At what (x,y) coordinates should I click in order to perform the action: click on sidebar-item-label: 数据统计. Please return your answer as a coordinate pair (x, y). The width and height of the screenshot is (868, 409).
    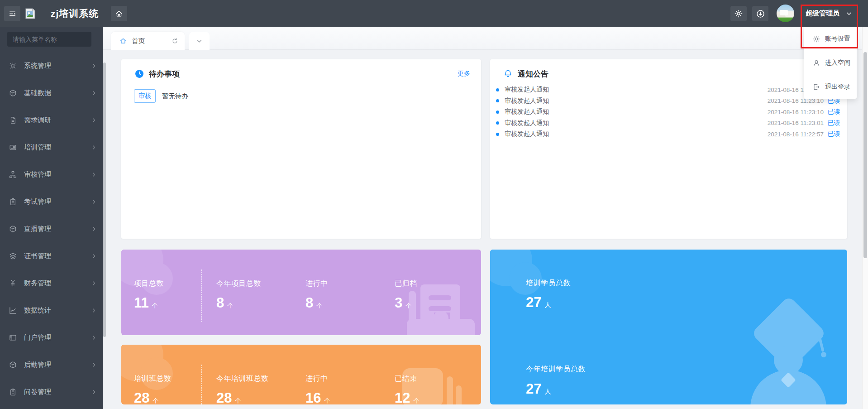
    Looking at the image, I should click on (58, 311).